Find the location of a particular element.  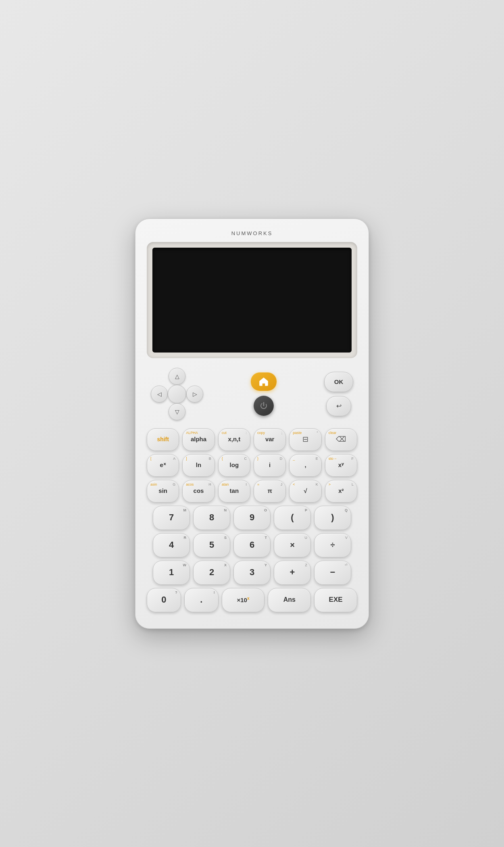

dpad-center is located at coordinates (177, 394).